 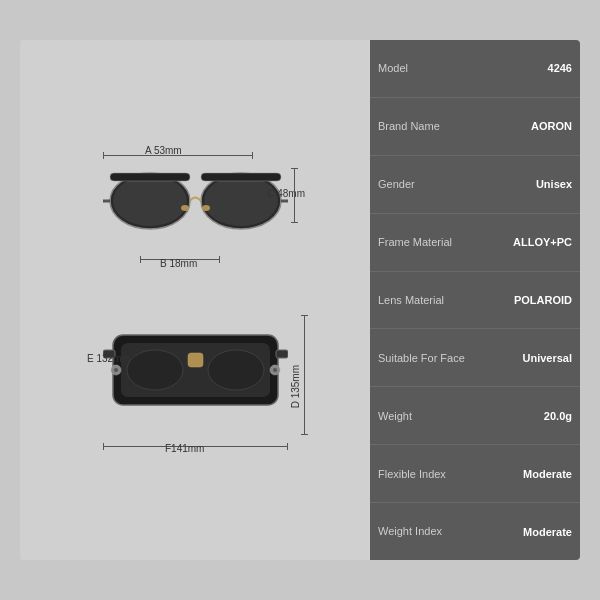 I want to click on glasses-front-svg, so click(x=196, y=206).